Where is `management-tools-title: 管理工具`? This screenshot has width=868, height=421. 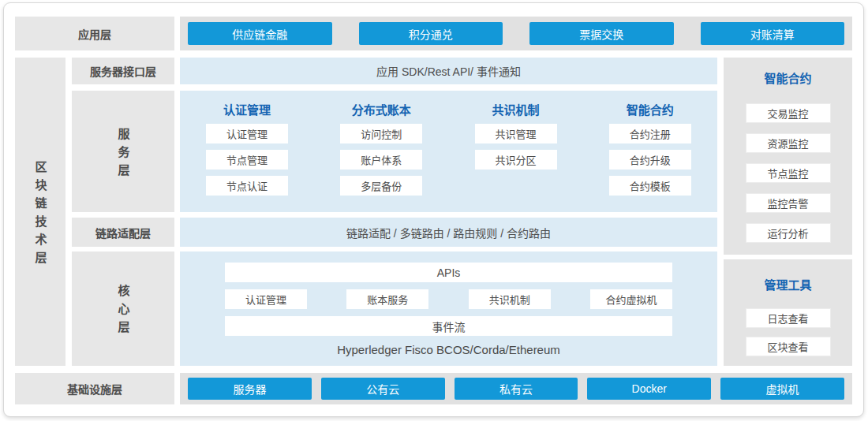
management-tools-title: 管理工具 is located at coordinates (788, 284).